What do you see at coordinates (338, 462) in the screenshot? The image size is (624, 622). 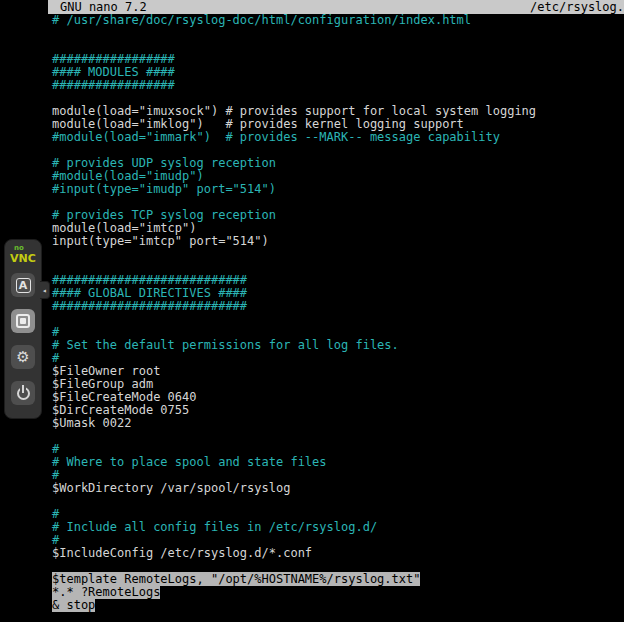 I see `terminal-line: # Where to place spool and state files` at bounding box center [338, 462].